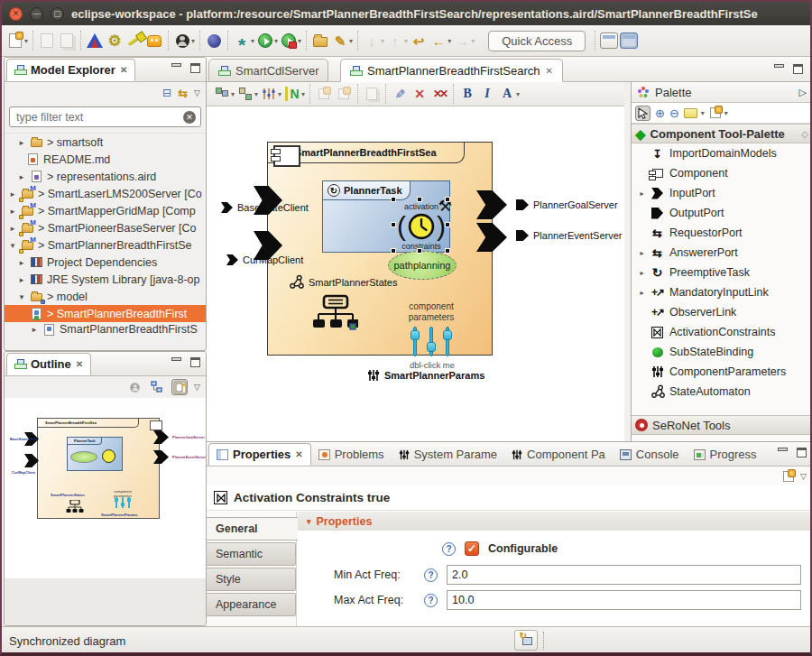 This screenshot has width=812, height=656. I want to click on minimize-editor-button, so click(780, 66).